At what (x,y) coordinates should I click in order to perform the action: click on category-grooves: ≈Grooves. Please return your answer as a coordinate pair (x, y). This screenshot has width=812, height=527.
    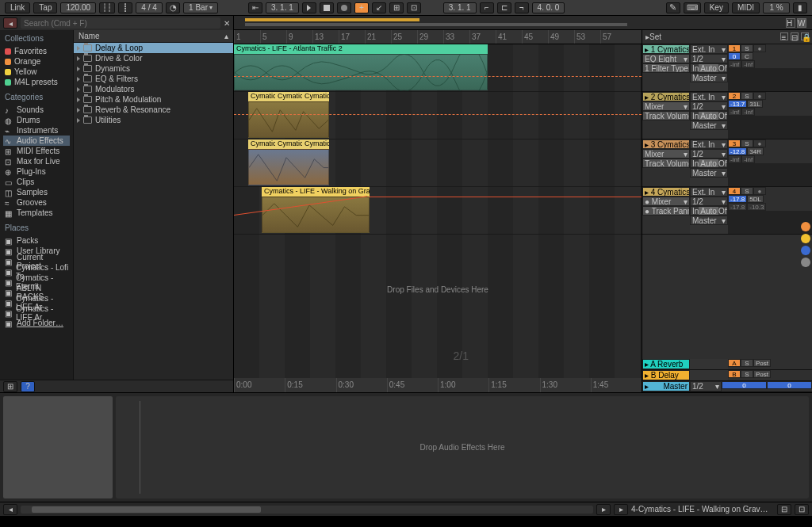
    Looking at the image, I should click on (36, 203).